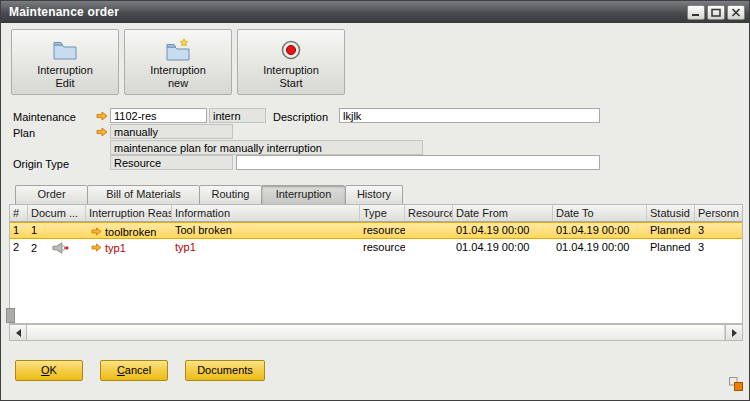  I want to click on cell-document: 2, so click(57, 248).